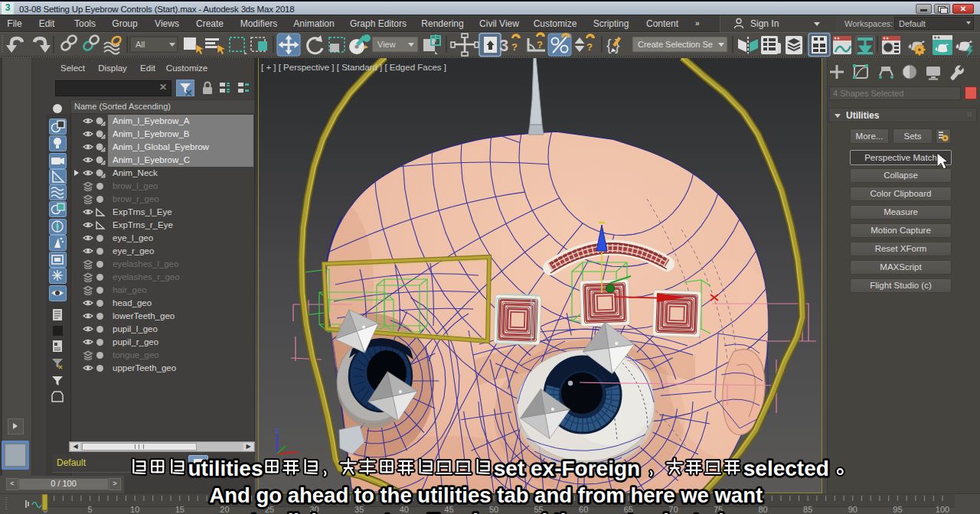 Image resolution: width=980 pixels, height=514 pixels. What do you see at coordinates (504, 46) in the screenshot?
I see `svg-text: 3` at bounding box center [504, 46].